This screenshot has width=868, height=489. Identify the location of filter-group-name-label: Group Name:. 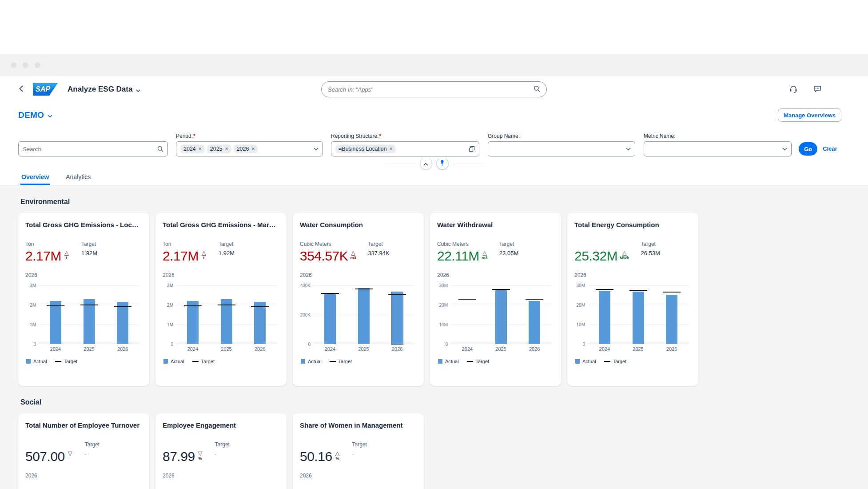
(561, 136).